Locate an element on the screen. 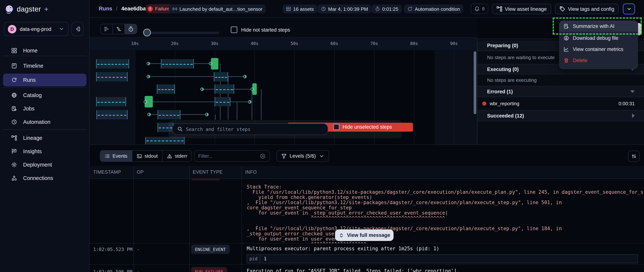 The height and width of the screenshot is (272, 644). section-chevron-icon is located at coordinates (632, 91).